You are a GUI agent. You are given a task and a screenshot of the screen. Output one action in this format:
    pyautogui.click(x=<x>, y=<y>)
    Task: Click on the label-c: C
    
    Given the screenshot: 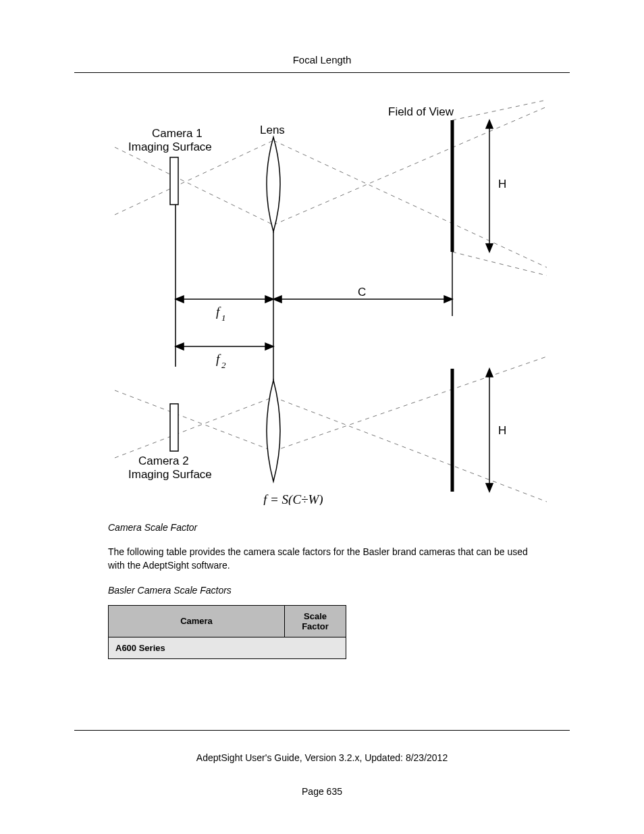 What is the action you would take?
    pyautogui.click(x=362, y=292)
    